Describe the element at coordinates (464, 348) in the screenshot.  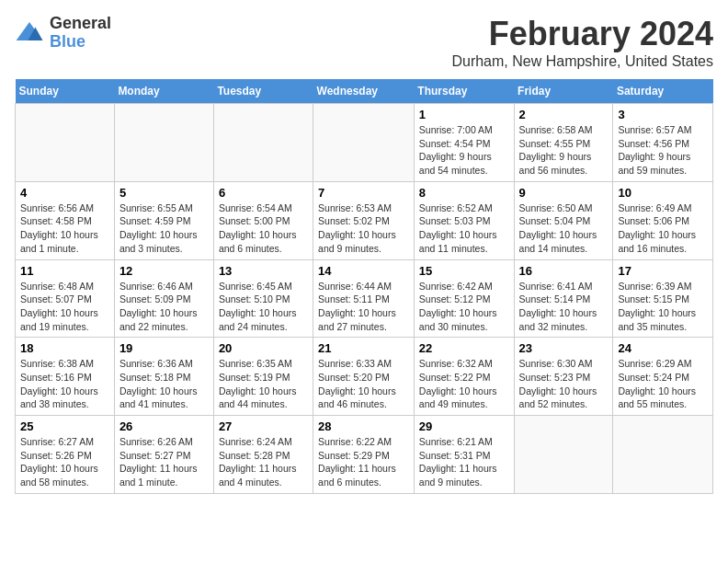
I see `day-number: 22` at that location.